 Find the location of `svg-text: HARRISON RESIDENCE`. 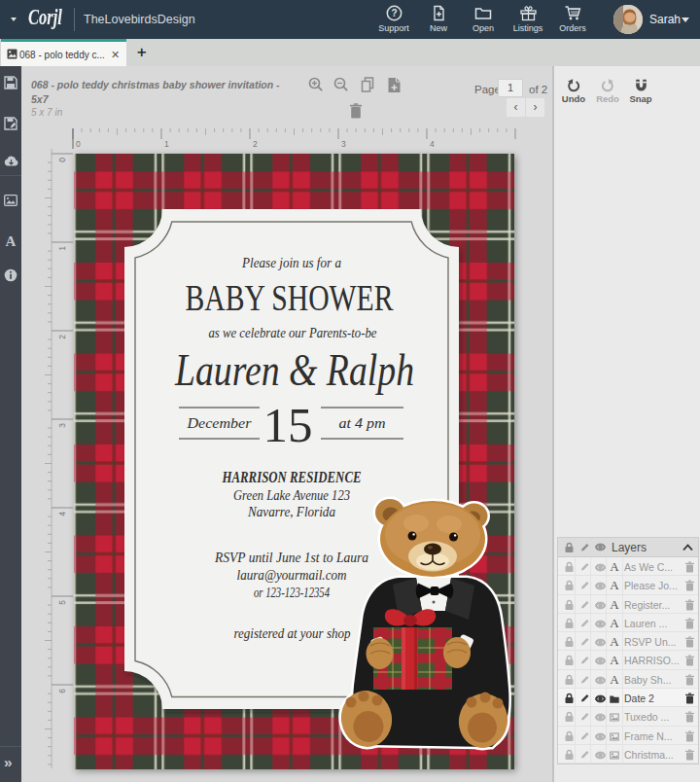

svg-text: HARRISON RESIDENCE is located at coordinates (292, 477).